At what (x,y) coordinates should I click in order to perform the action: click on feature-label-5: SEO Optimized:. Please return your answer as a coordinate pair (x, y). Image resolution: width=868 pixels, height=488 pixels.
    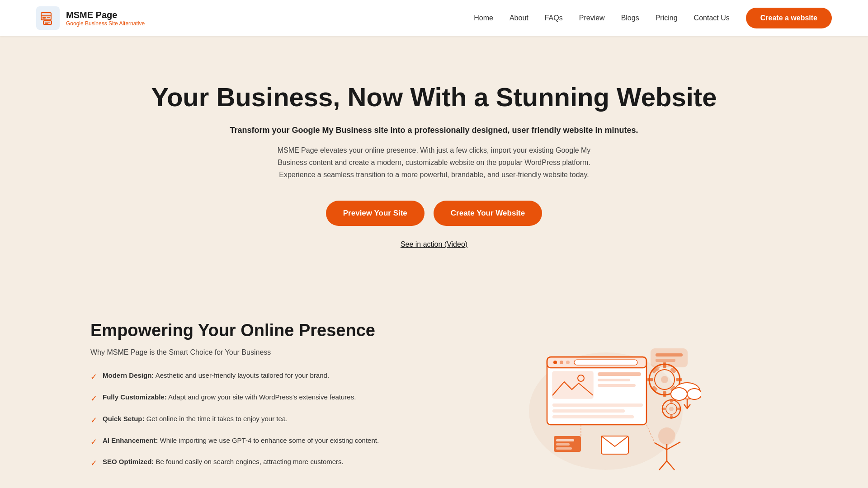
    Looking at the image, I should click on (128, 462).